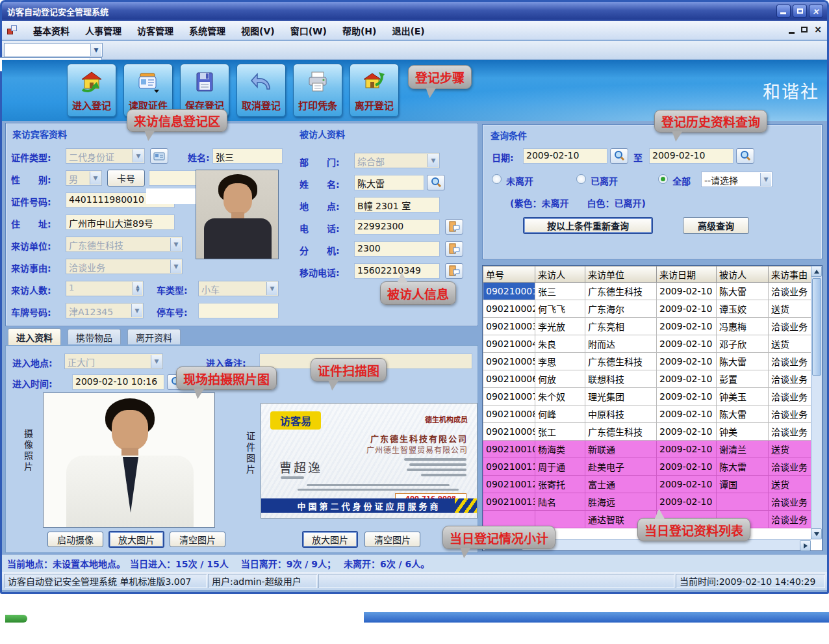 The width and height of the screenshot is (829, 644). Describe the element at coordinates (663, 179) in the screenshot. I see `radio-all` at that location.